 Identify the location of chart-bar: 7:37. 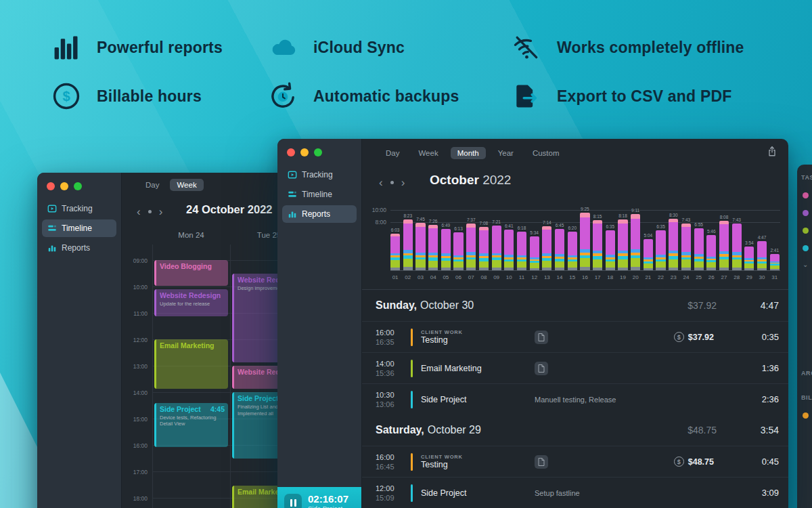
(471, 244).